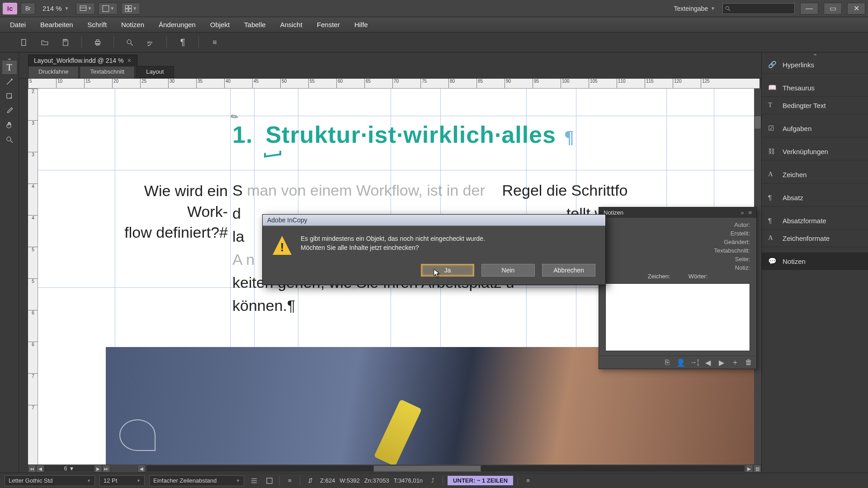 This screenshot has height=488, width=868. Describe the element at coordinates (9, 140) in the screenshot. I see `zoom-tool` at that location.